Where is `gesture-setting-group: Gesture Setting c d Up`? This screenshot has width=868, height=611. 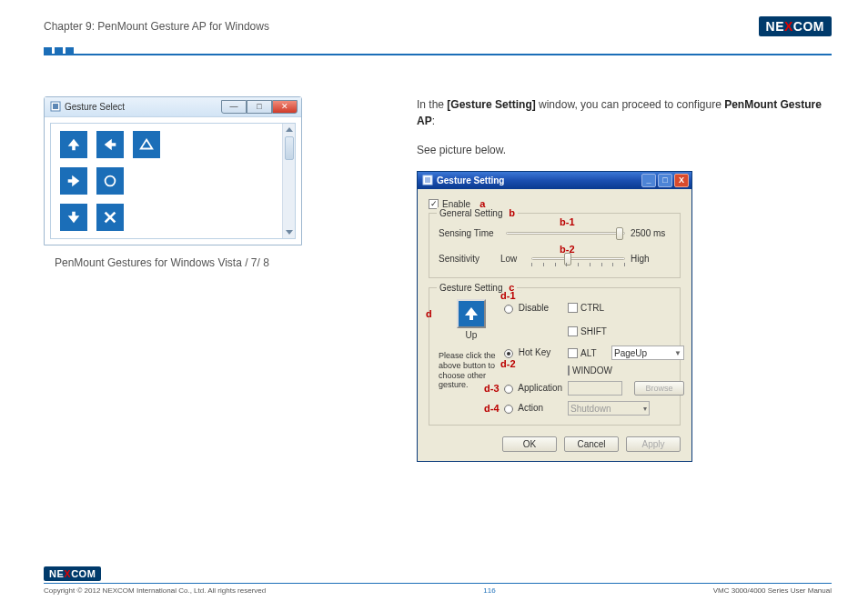 gesture-setting-group: Gesture Setting c d Up is located at coordinates (555, 356).